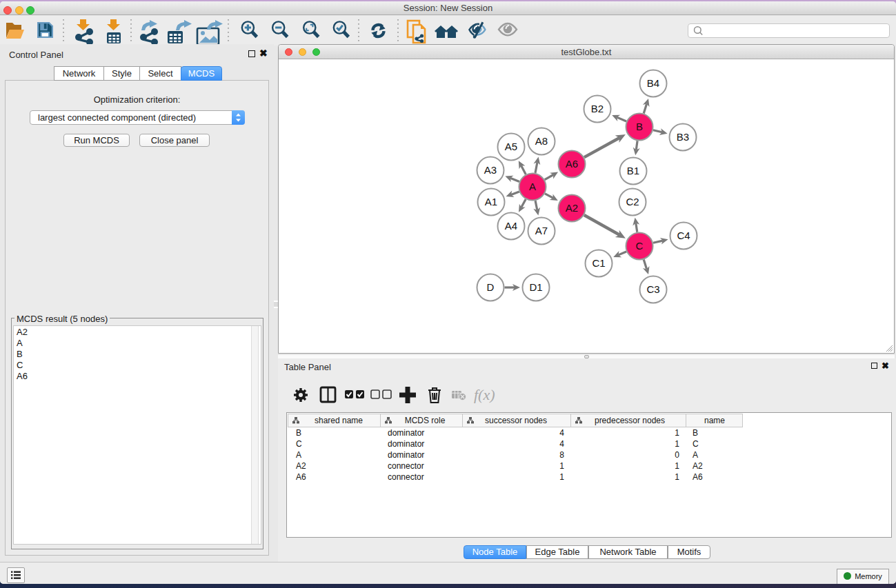  Describe the element at coordinates (683, 136) in the screenshot. I see `svg-text: B3` at that location.